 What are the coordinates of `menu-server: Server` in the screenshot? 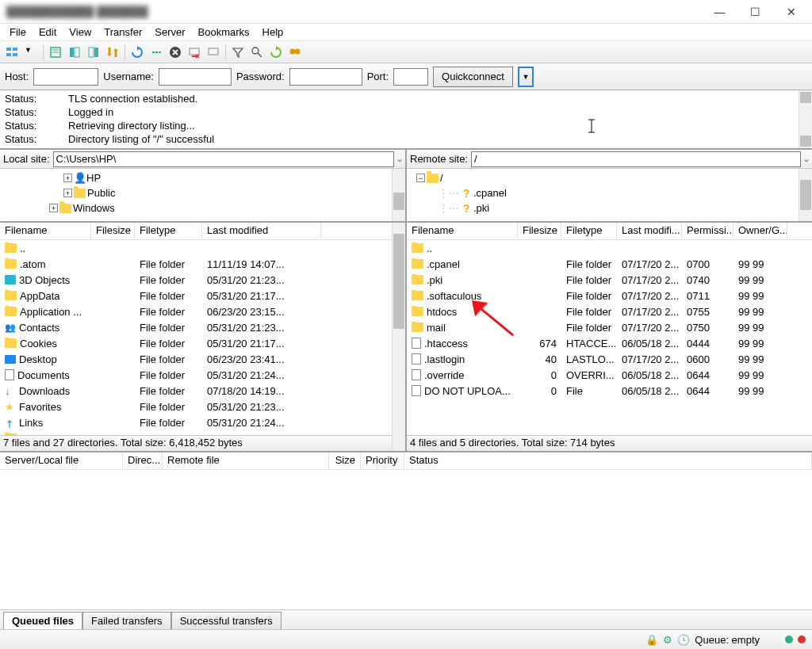 It's located at (170, 32).